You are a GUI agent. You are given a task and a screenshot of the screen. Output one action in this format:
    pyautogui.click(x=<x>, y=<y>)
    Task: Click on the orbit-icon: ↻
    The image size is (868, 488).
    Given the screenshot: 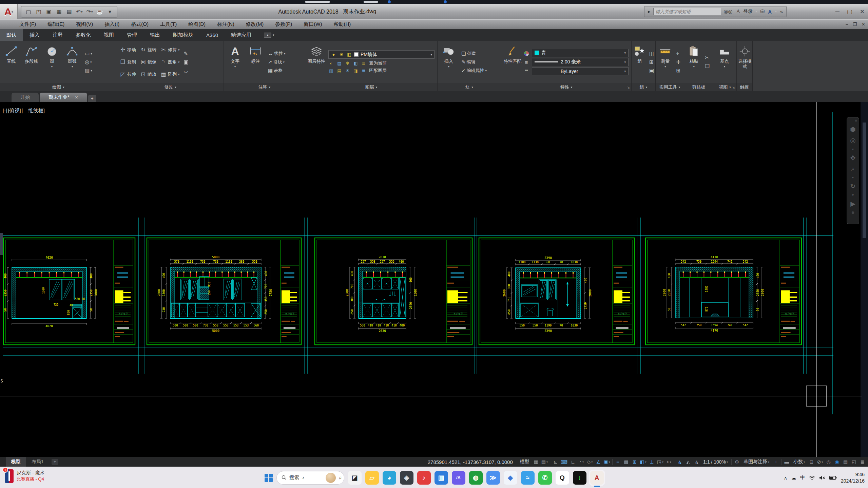 What is the action you would take?
    pyautogui.click(x=853, y=186)
    